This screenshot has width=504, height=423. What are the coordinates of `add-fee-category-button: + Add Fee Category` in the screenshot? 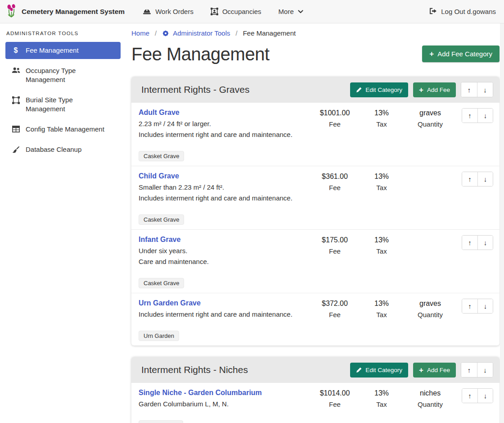 It's located at (461, 54).